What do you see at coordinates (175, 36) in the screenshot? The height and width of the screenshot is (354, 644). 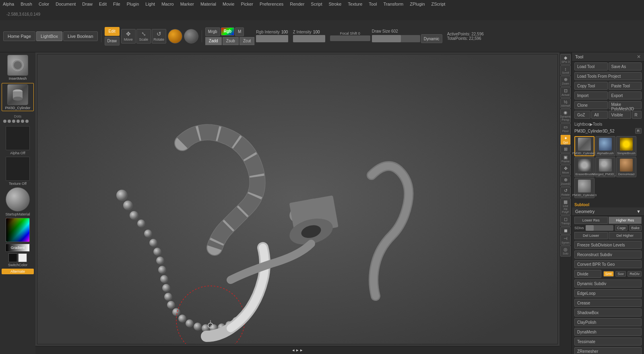 I see `material-preview` at bounding box center [175, 36].